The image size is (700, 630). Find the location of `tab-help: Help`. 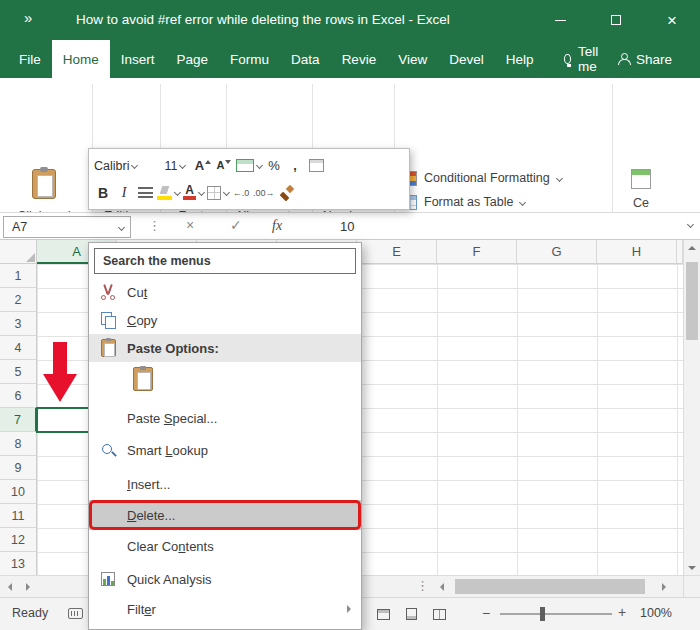

tab-help: Help is located at coordinates (520, 59).